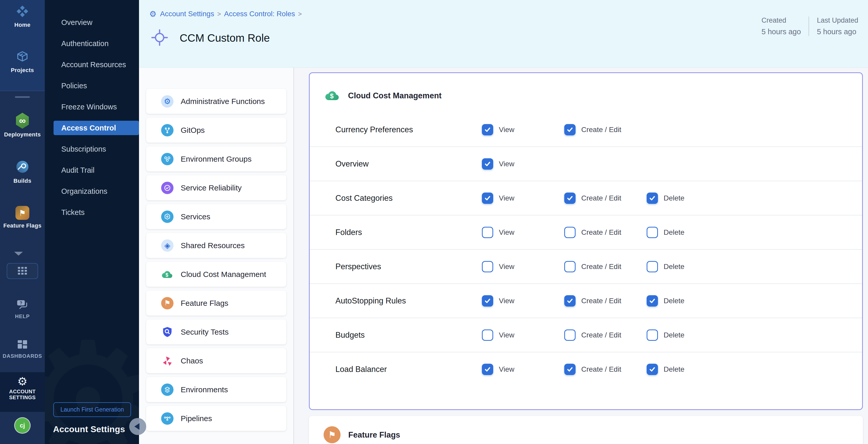 The image size is (868, 444). What do you see at coordinates (332, 96) in the screenshot?
I see `cloud-dollar-icon: $` at bounding box center [332, 96].